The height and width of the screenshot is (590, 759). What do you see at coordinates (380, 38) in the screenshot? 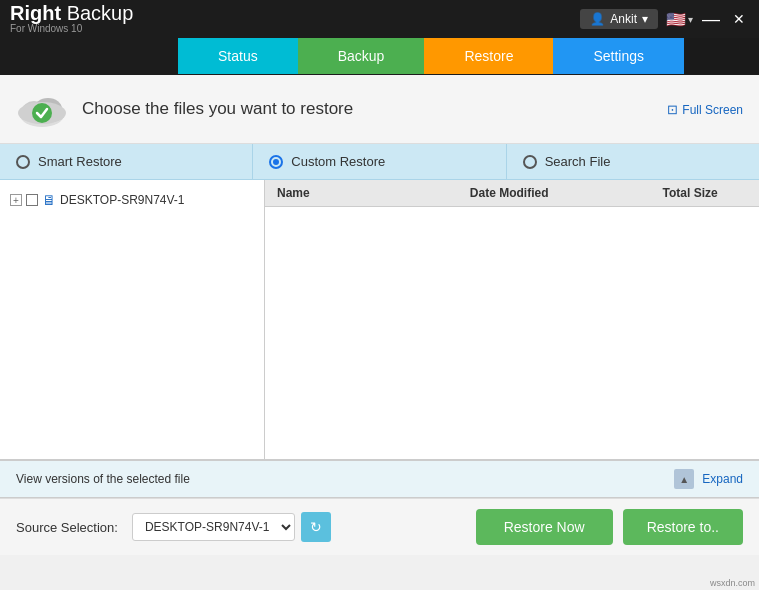
I see `title-bar: Right Backup For Windows 10 👤 Ankit ▾ 🇺🇸…` at bounding box center [380, 38].